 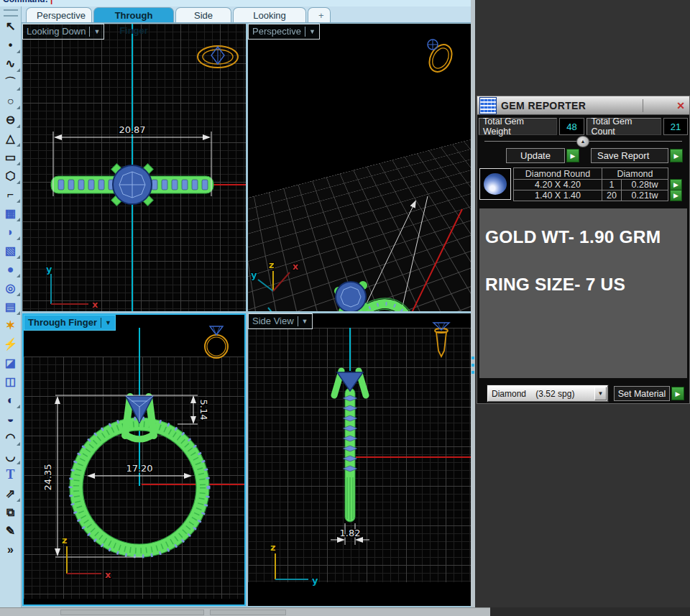 What do you see at coordinates (681, 106) in the screenshot?
I see `close-icon: ✕` at bounding box center [681, 106].